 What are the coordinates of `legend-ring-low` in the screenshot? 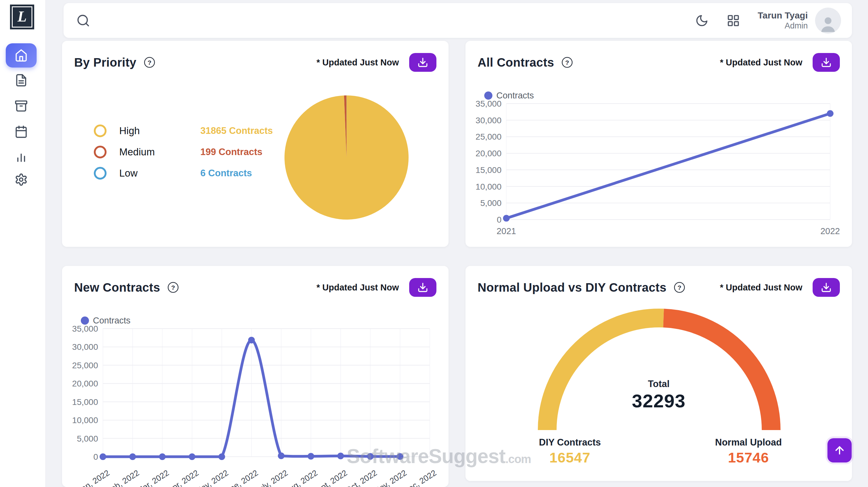 It's located at (100, 173).